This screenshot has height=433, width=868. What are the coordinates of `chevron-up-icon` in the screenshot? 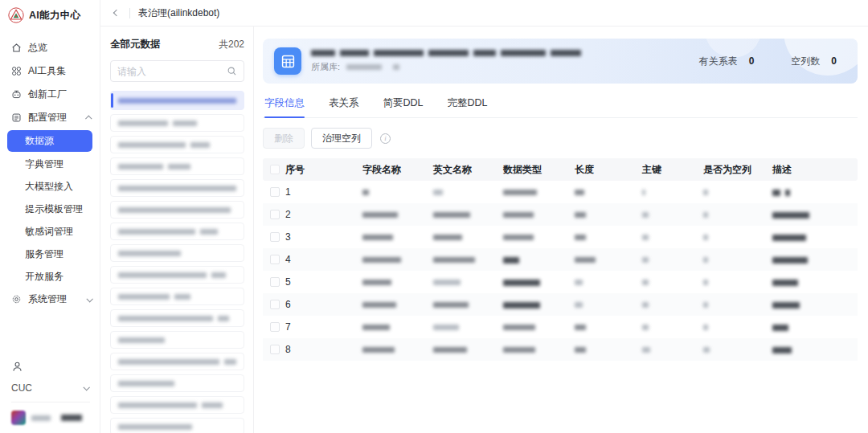 It's located at (88, 118).